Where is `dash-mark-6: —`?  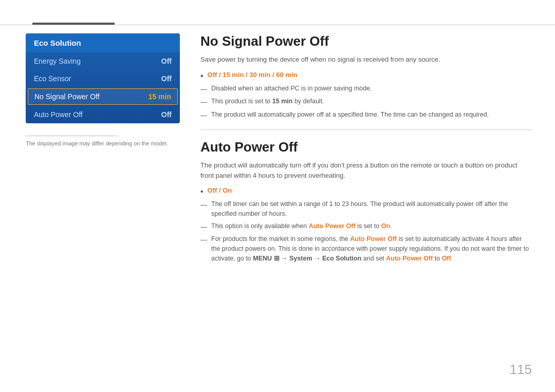
dash-mark-6: — is located at coordinates (203, 240).